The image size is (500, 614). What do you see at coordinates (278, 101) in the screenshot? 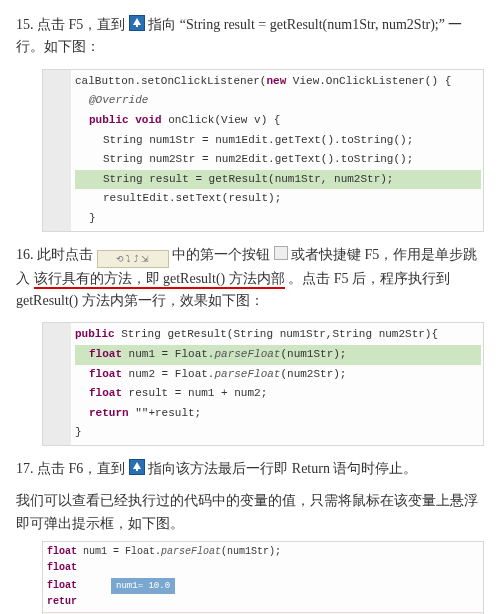
I see `annotation-override: @Override` at bounding box center [278, 101].